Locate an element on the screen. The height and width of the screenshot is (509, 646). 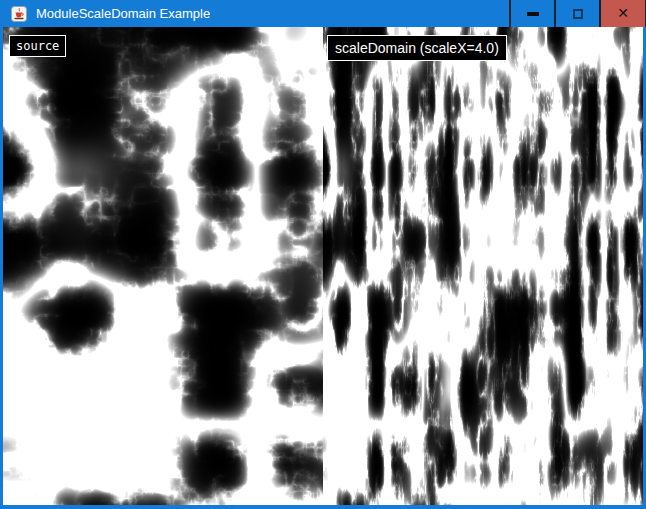
window-controls: ✕ is located at coordinates (578, 14).